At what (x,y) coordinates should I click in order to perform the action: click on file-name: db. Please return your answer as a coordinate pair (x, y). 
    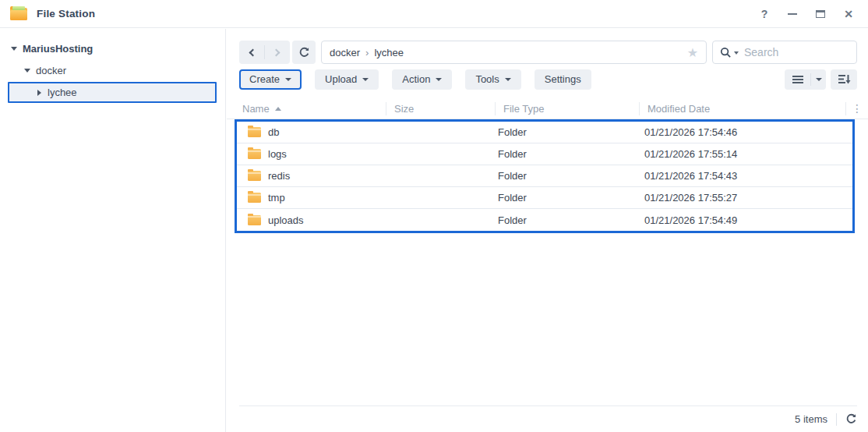
    Looking at the image, I should click on (273, 133).